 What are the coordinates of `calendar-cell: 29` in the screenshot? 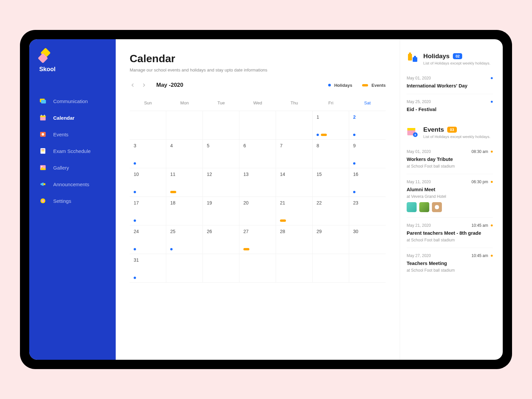 It's located at (331, 240).